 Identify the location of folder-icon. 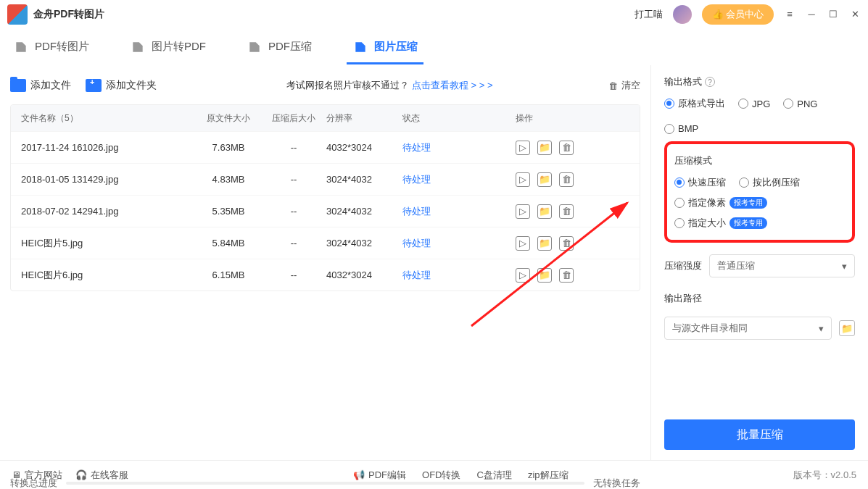
(94, 85).